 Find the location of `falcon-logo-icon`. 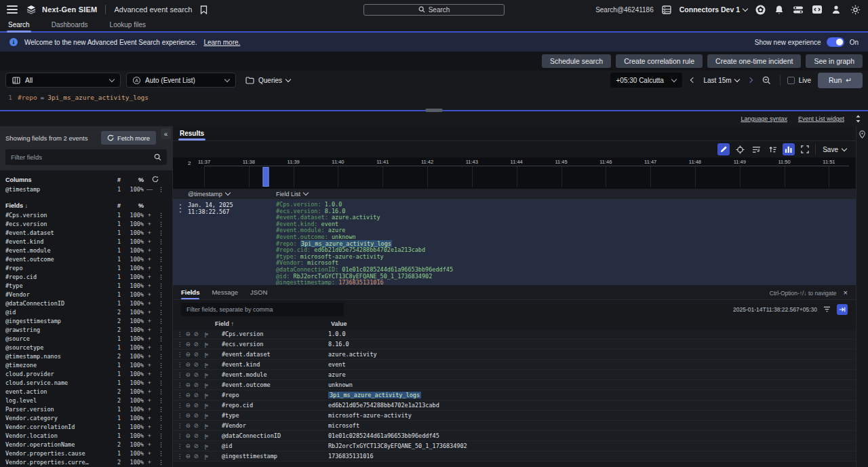

falcon-logo-icon is located at coordinates (31, 10).